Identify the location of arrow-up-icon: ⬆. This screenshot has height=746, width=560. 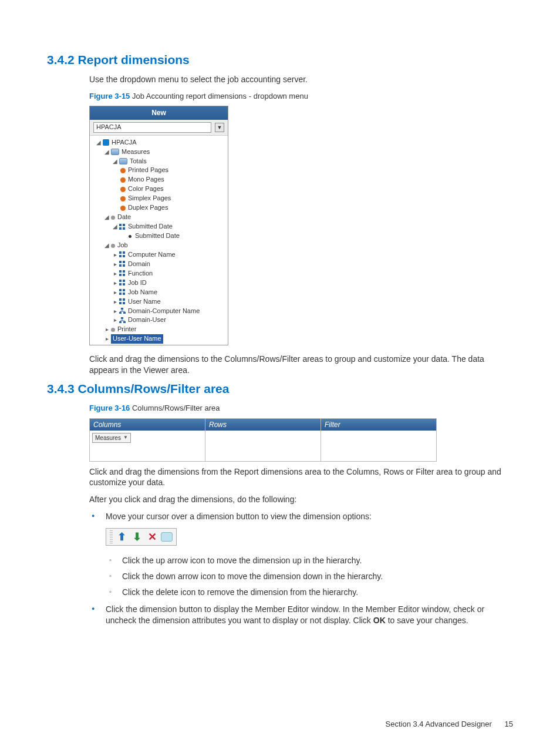
(122, 537).